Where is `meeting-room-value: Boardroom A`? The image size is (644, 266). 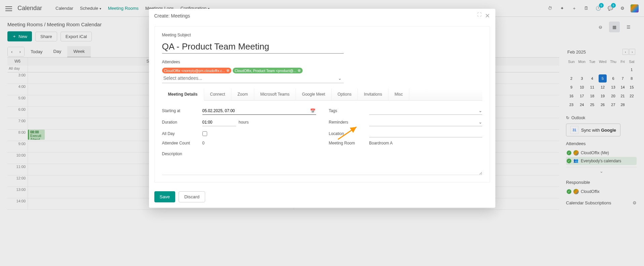
meeting-room-value: Boardroom A is located at coordinates (381, 143).